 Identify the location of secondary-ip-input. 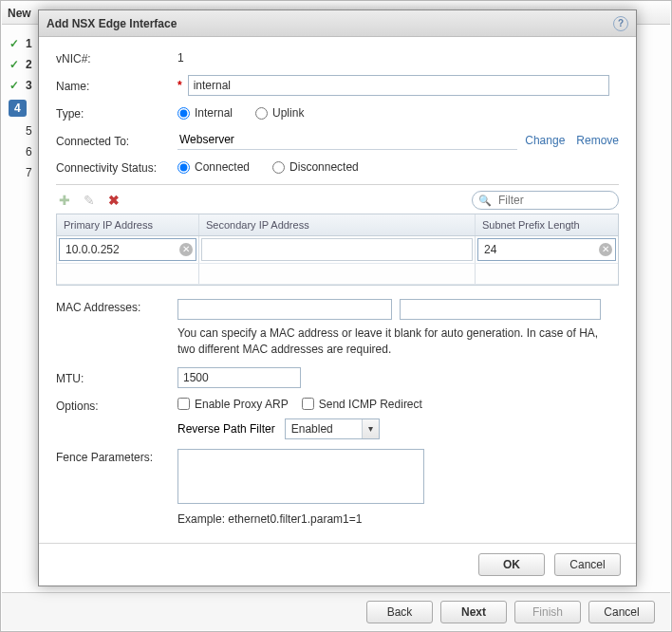
(337, 250).